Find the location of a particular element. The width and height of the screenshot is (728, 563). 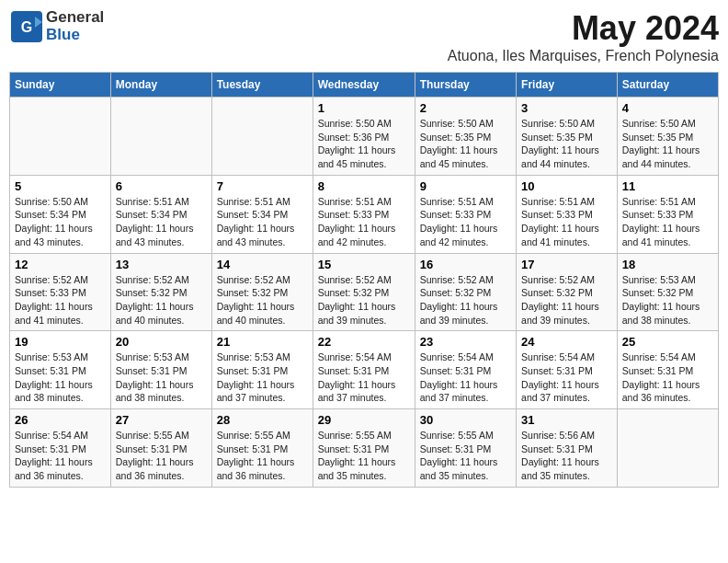

calendar-cell: 22 Sunrise: 5:54 AM Sunset: 5:31 PM Dayl… is located at coordinates (364, 370).